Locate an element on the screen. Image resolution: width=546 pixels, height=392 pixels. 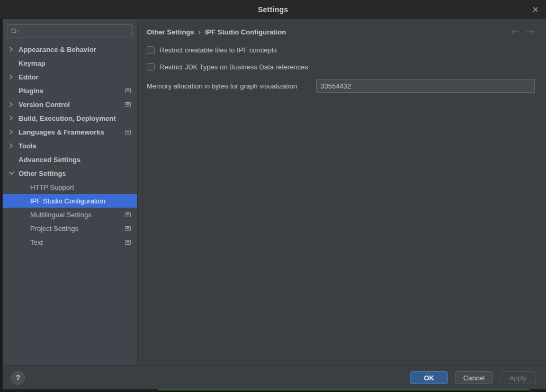
close-button is located at coordinates (535, 10).